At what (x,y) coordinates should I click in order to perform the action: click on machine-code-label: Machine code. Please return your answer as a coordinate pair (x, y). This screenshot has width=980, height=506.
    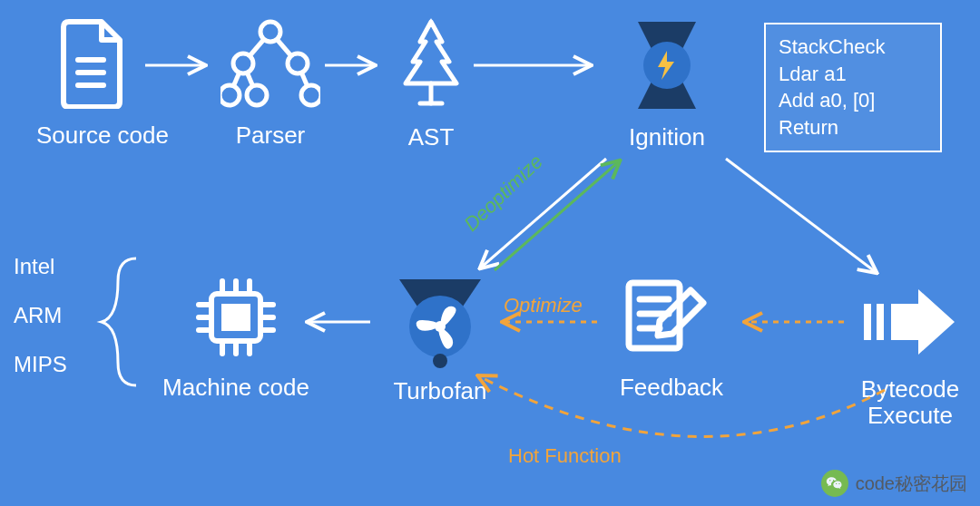
    Looking at the image, I should click on (236, 388).